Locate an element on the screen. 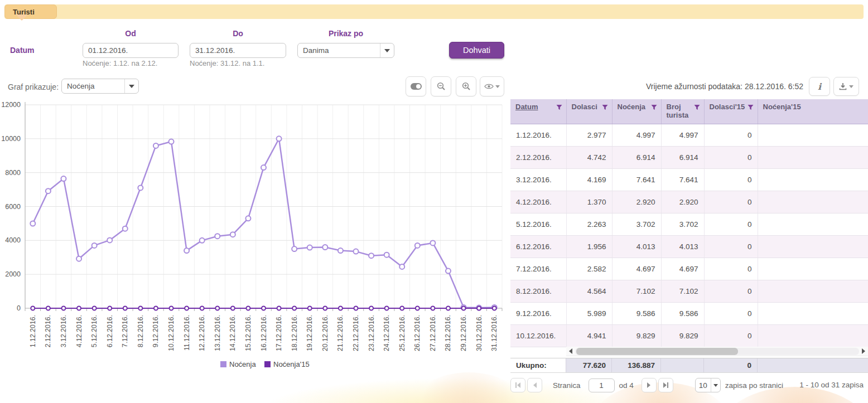  info-button: i is located at coordinates (819, 86).